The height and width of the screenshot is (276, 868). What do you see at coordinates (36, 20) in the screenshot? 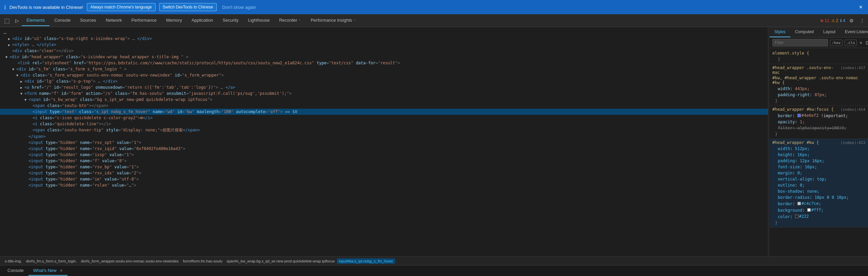
I see `tab-elements: Elements` at bounding box center [36, 20].